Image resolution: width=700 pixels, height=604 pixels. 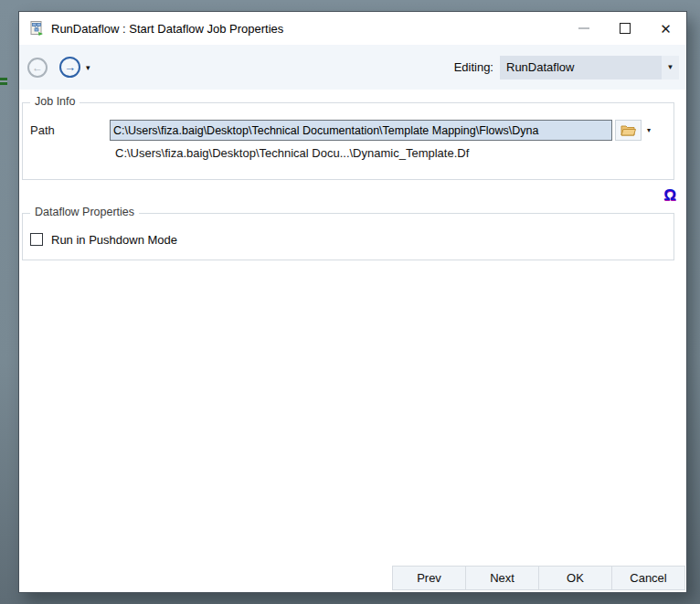 What do you see at coordinates (69, 68) in the screenshot?
I see `forward-arrow-icon: →` at bounding box center [69, 68].